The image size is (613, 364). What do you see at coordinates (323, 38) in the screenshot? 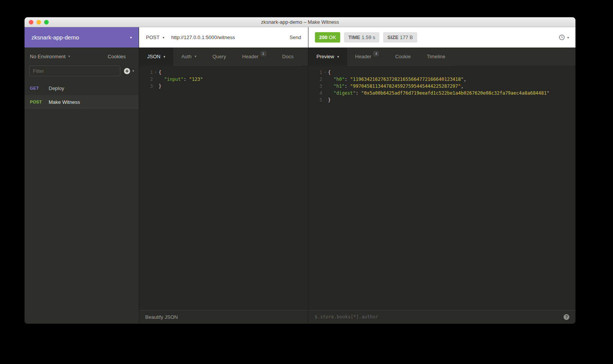
I see `status-code: 200` at bounding box center [323, 38].